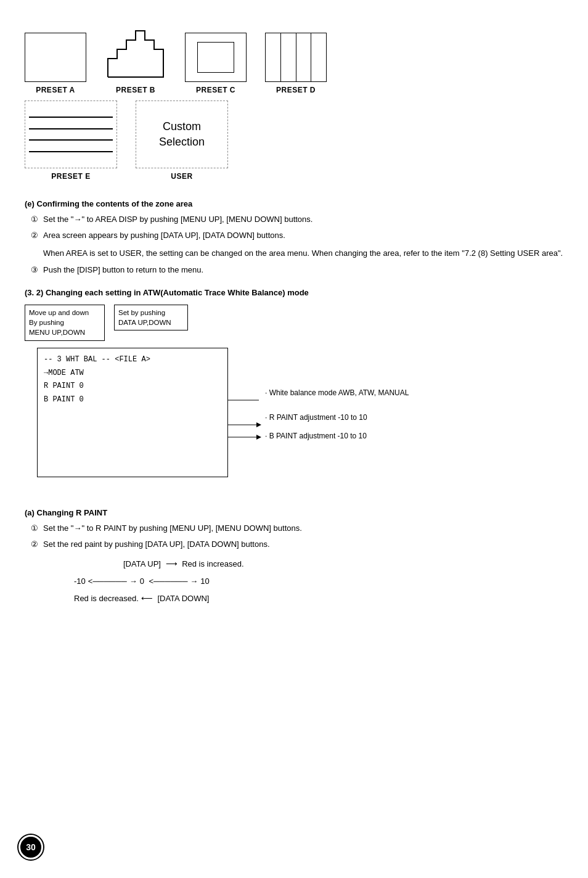 This screenshot has height=878, width=588. Describe the element at coordinates (296, 64) in the screenshot. I see `preset-d-item: PRESET D` at that location.